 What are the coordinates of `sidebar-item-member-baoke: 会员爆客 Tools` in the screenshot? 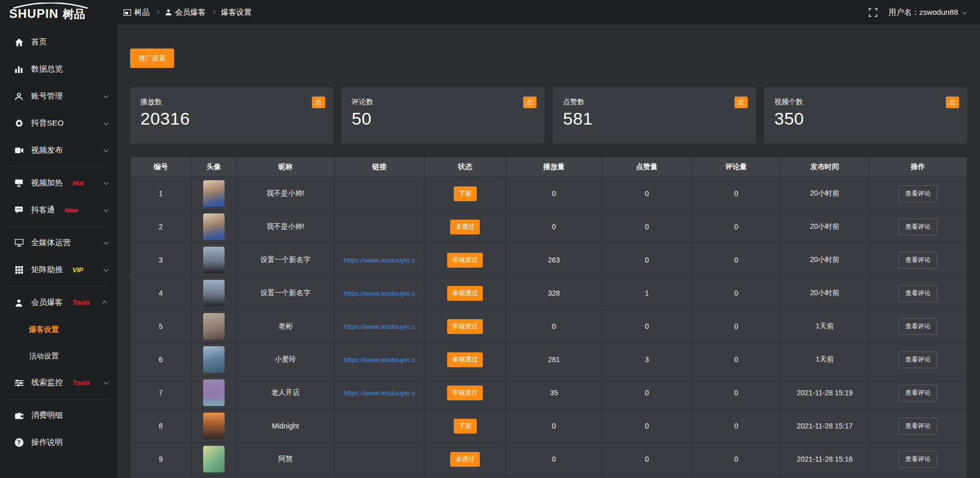 It's located at (59, 302).